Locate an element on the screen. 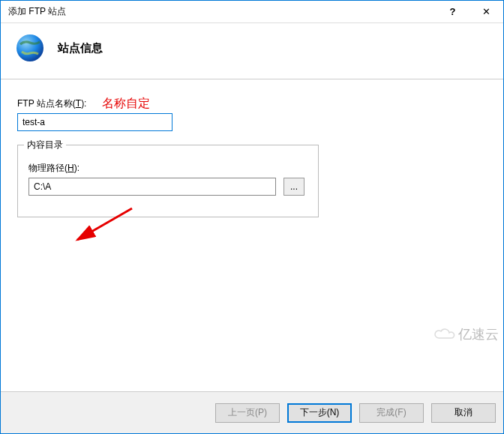  physical-path-row: ... is located at coordinates (168, 187).